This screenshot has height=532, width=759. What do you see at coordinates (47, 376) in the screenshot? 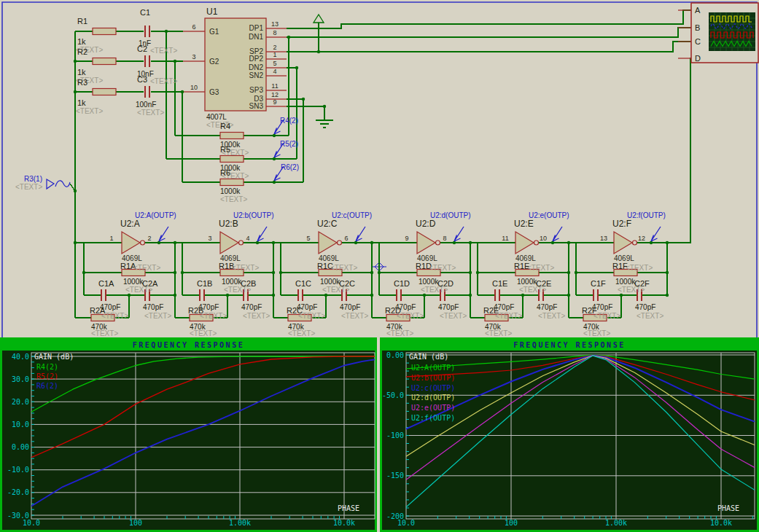
I see `legend-entry: R5(2)` at bounding box center [47, 376].